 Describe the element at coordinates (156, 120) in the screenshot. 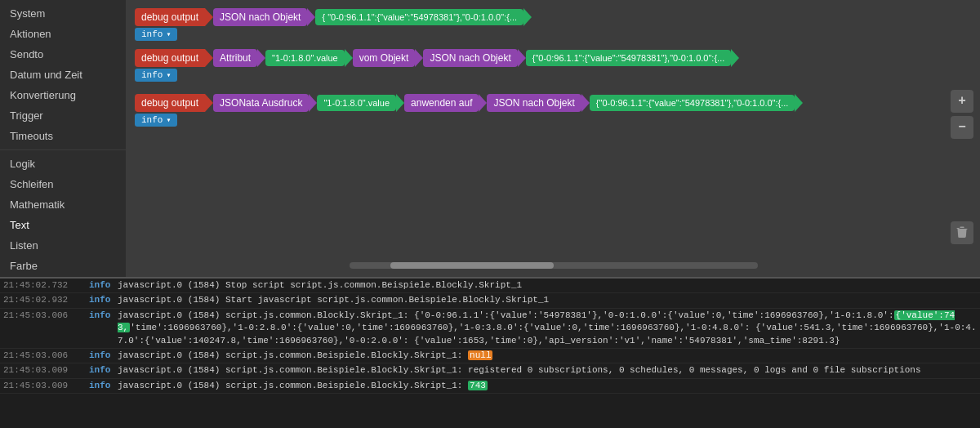

I see `info-badge-3: info` at that location.